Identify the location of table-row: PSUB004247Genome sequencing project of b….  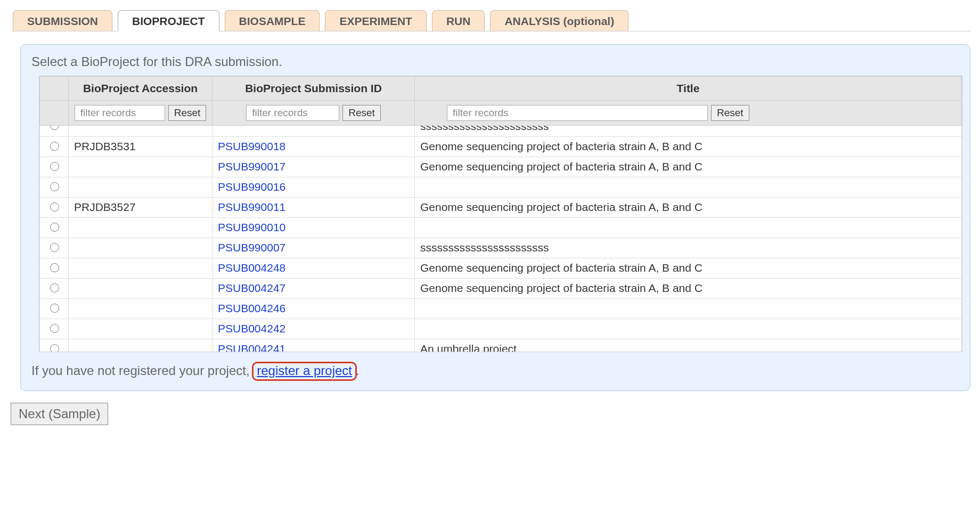
(501, 288).